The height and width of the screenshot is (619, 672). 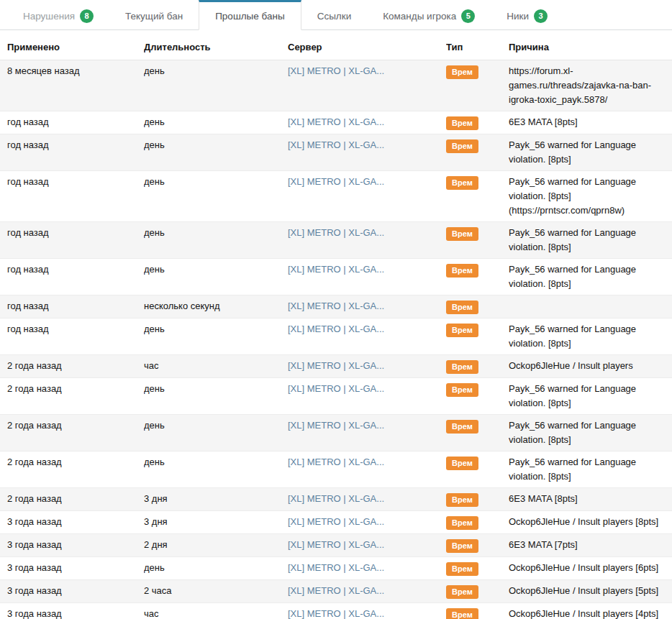 I want to click on reason-cell: Ockop6JleHue / Insult players [4pts], so click(x=587, y=611).